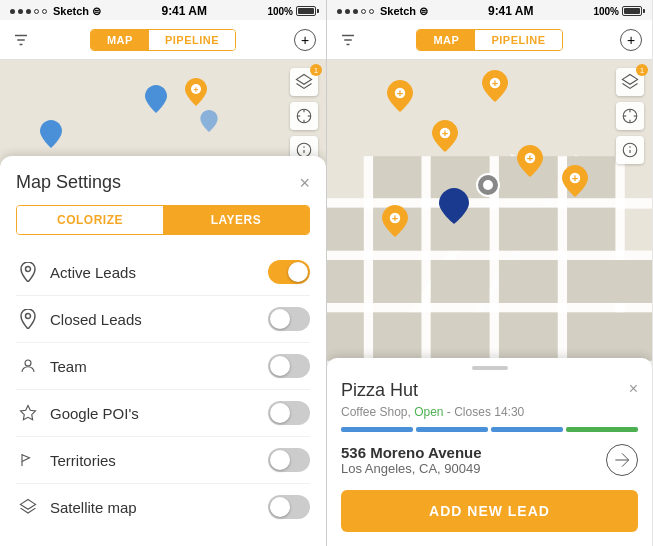 This screenshot has height=546, width=653. What do you see at coordinates (606, 12) in the screenshot?
I see `battery-percent-right: 100%` at bounding box center [606, 12].